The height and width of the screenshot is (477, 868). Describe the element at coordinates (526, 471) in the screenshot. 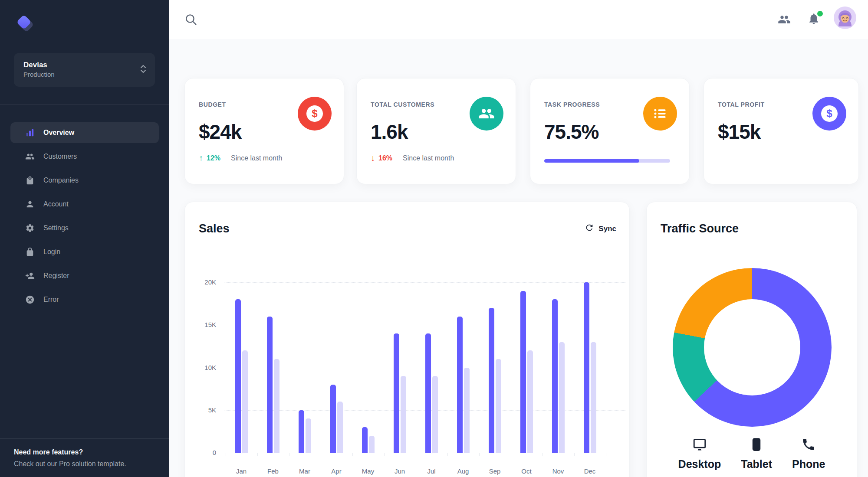

I see `x-axis-label: Oct` at that location.